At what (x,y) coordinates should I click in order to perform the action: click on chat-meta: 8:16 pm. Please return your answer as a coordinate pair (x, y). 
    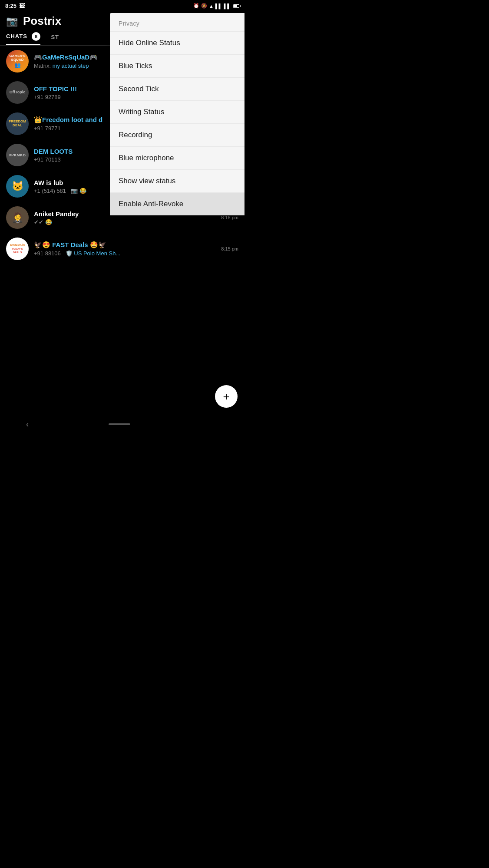
    Looking at the image, I should click on (230, 218).